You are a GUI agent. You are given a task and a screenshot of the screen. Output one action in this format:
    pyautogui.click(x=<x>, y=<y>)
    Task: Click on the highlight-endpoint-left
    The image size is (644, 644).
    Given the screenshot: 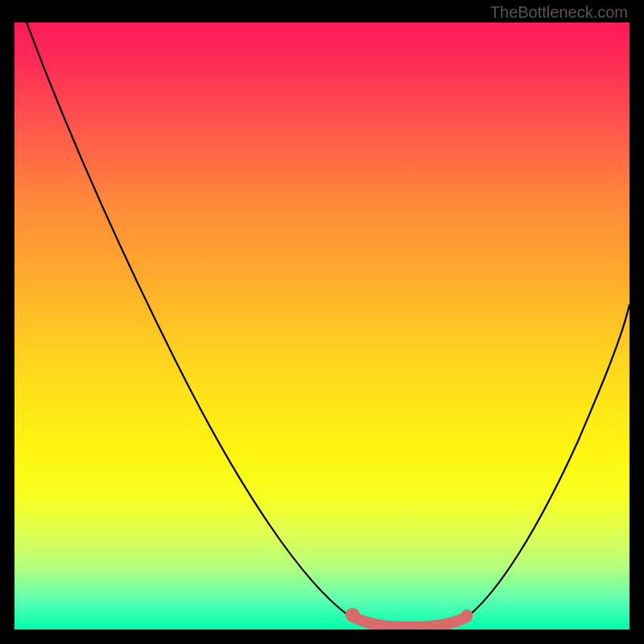 What is the action you would take?
    pyautogui.click(x=353, y=615)
    